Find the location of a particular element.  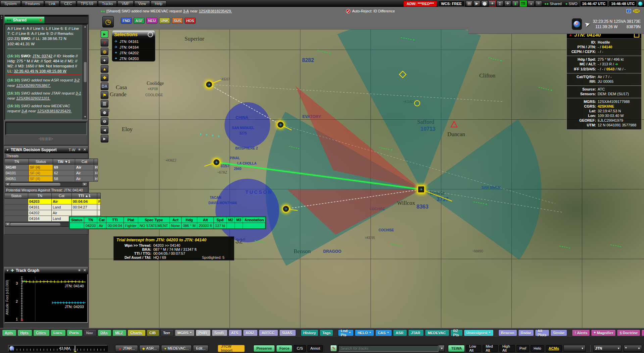

search-tracks-icon: ✎ is located at coordinates (334, 348).